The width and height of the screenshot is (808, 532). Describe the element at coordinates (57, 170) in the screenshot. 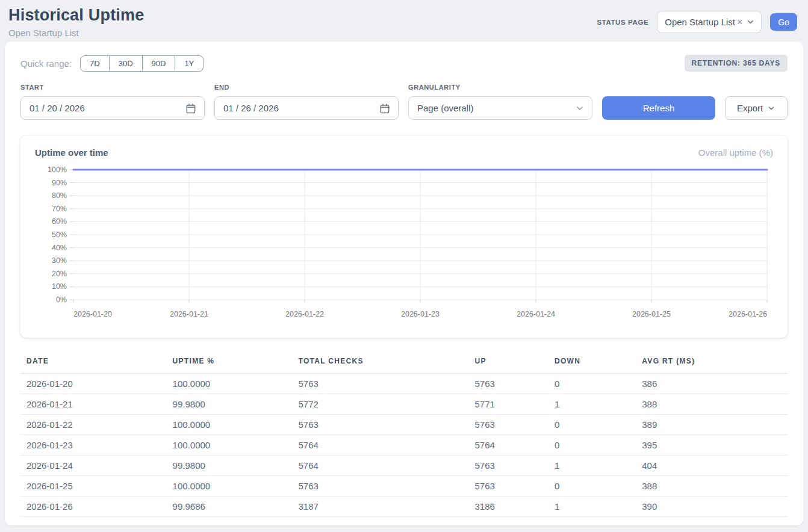

I see `svg-text: 100%` at that location.